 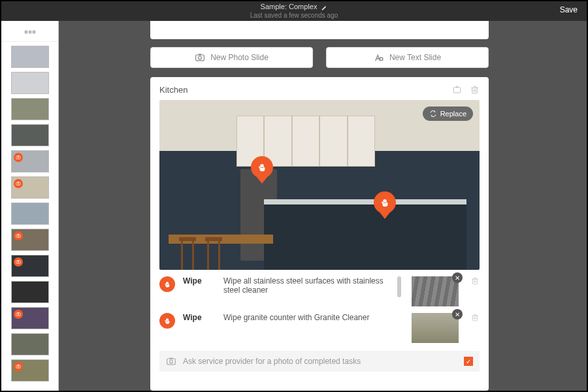 What do you see at coordinates (568, 10) in the screenshot?
I see `save-button: Save` at bounding box center [568, 10].